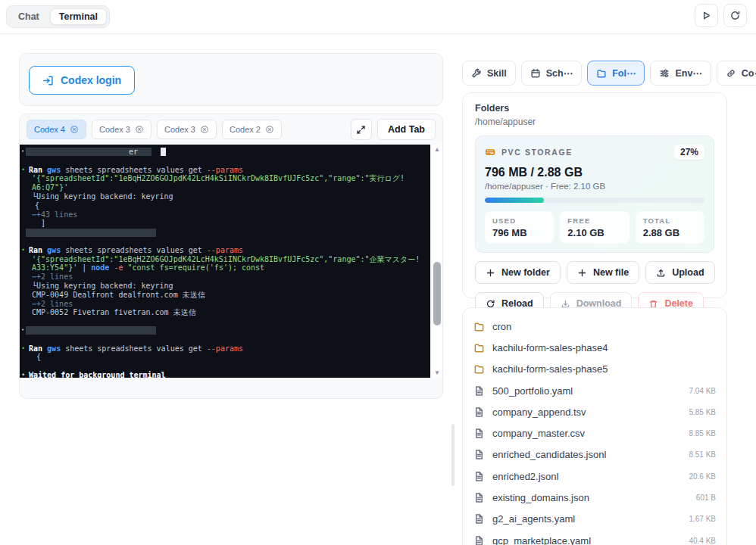 The width and height of the screenshot is (756, 545). Describe the element at coordinates (549, 454) in the screenshot. I see `file-name: enriched_candidates.jsonl` at that location.